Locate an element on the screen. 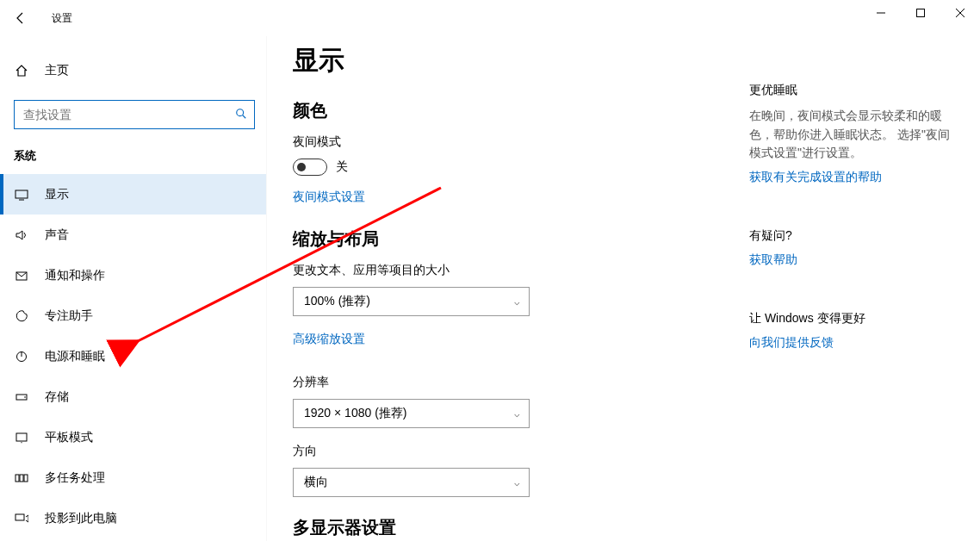  power-icon is located at coordinates (22, 357).